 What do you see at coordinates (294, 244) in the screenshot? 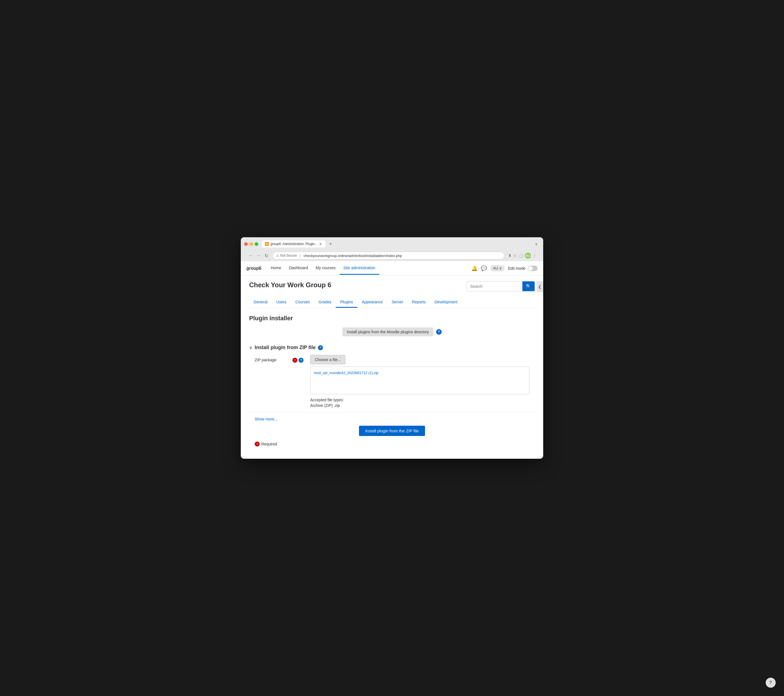
I see `tab-title: group6: Administration: Plugin...` at bounding box center [294, 244].